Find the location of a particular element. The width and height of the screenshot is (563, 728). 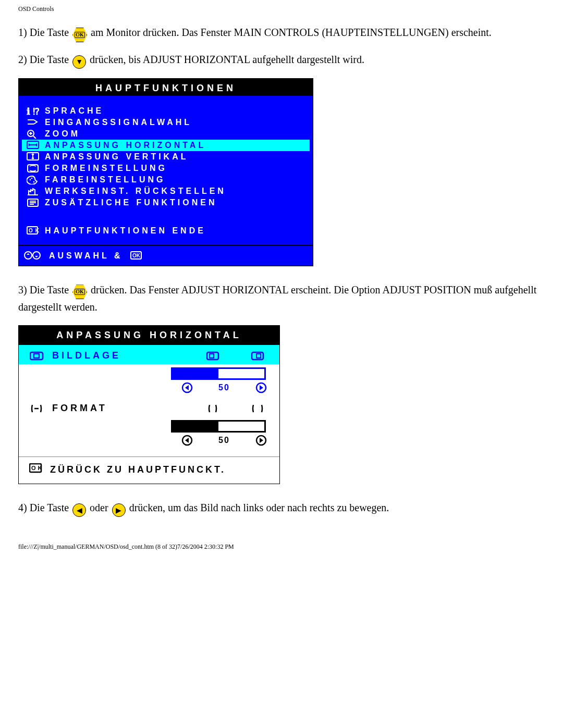

osd2-back-label: ZÜRÜCK ZU HAUPTFUNCKT. is located at coordinates (138, 470).